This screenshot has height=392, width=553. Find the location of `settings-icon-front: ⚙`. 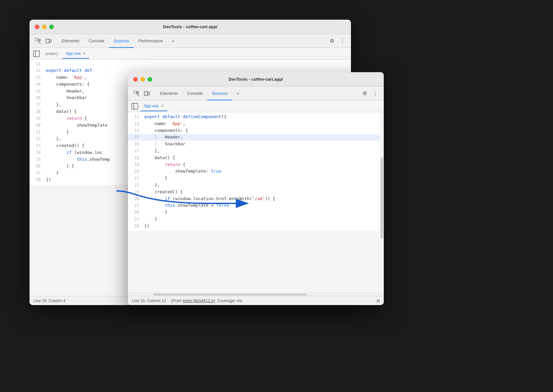

settings-icon-front: ⚙ is located at coordinates (365, 93).